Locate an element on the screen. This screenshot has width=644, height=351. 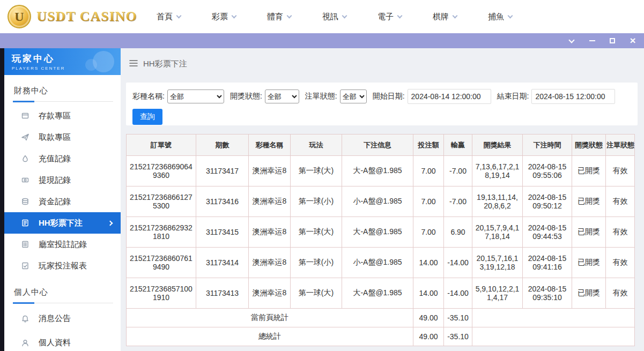
sidebar-item-hall-bet-records: 廳室投註記錄 is located at coordinates (62, 244).